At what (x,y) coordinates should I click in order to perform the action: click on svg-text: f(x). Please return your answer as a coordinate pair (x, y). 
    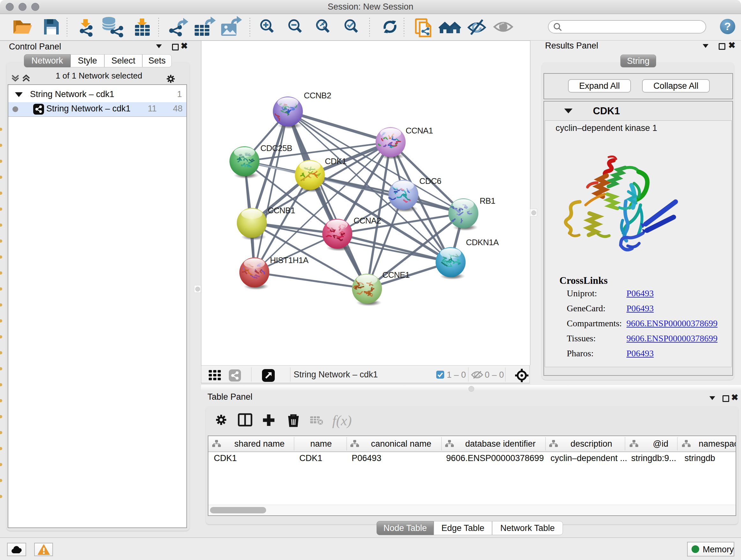
    Looking at the image, I should click on (342, 421).